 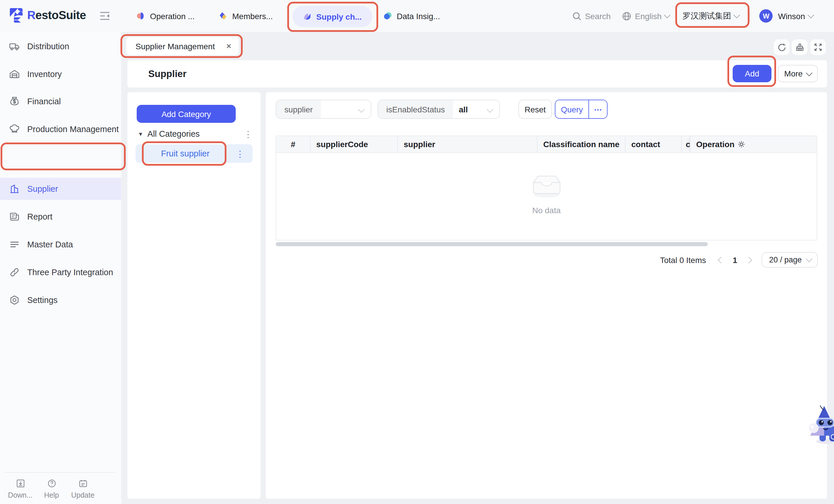 What do you see at coordinates (51, 483) in the screenshot?
I see `help-icon` at bounding box center [51, 483].